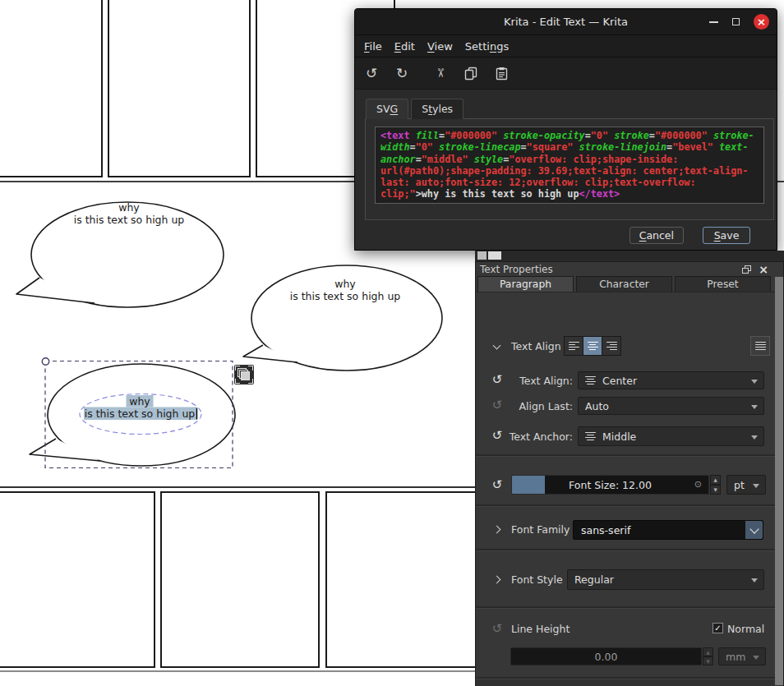 This screenshot has height=686, width=784. What do you see at coordinates (671, 406) in the screenshot?
I see `align-last-dropdown: Auto` at bounding box center [671, 406].